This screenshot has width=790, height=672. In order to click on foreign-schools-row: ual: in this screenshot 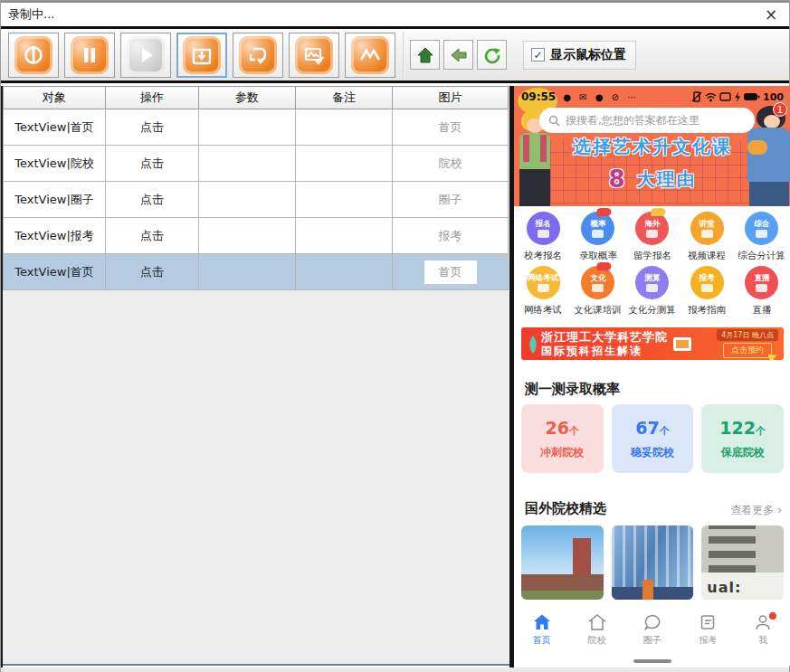, I will do `click(652, 563)`.